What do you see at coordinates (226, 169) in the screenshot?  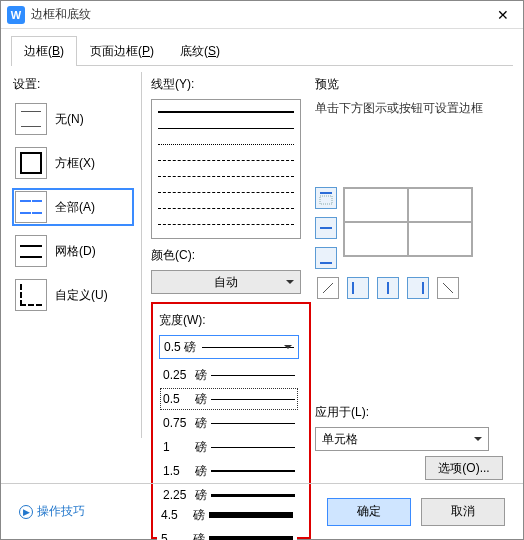 I see `line-style-list` at bounding box center [226, 169].